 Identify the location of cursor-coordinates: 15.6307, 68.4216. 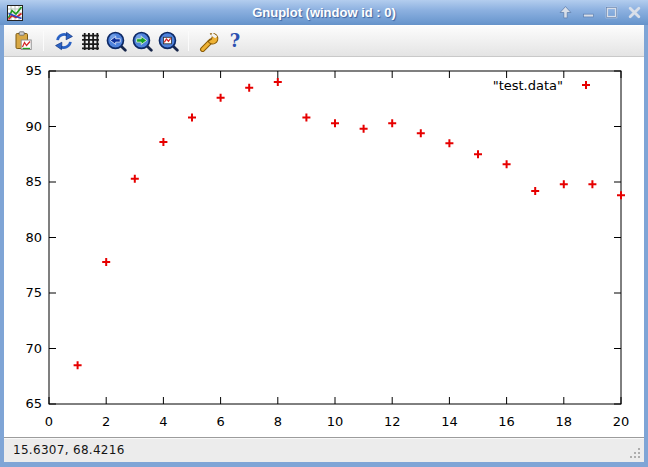
(64, 450).